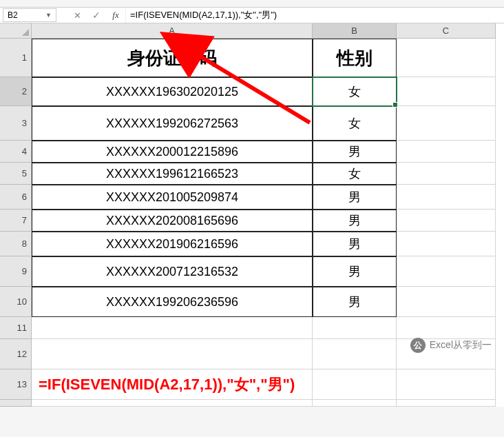  What do you see at coordinates (355, 174) in the screenshot?
I see `cell-B5: 女` at bounding box center [355, 174].